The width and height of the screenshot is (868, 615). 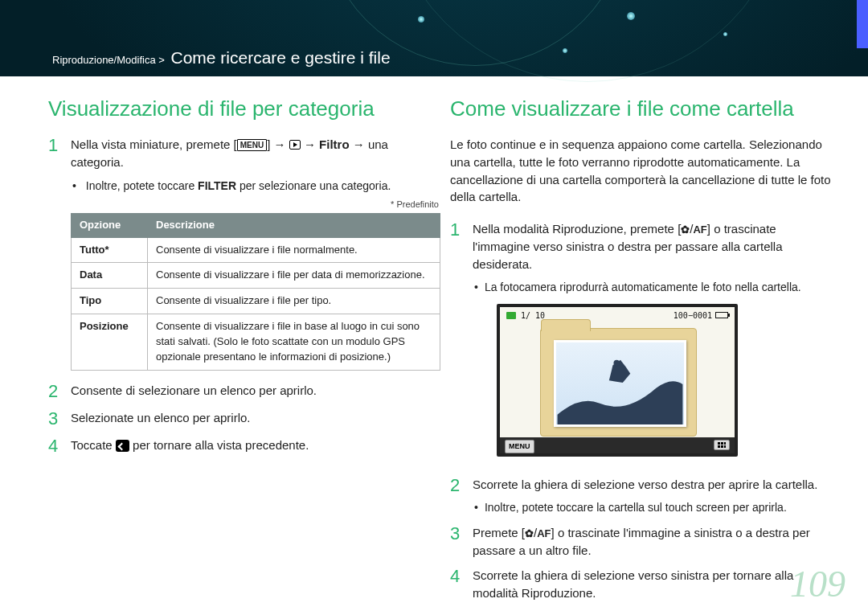 What do you see at coordinates (222, 58) in the screenshot?
I see `breadcrumb: Riproduzione/Modifica > Come ricercare e…` at bounding box center [222, 58].